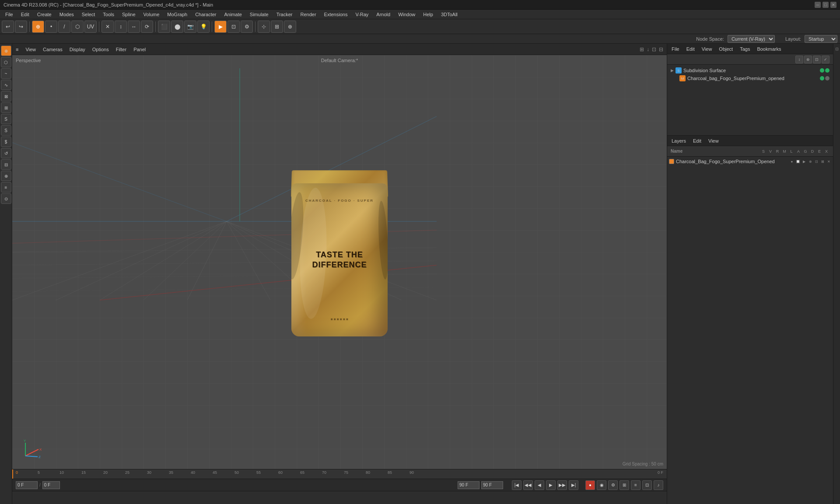  Describe the element at coordinates (17, 49) in the screenshot. I see `vp-menu-icon: ≡` at that location.